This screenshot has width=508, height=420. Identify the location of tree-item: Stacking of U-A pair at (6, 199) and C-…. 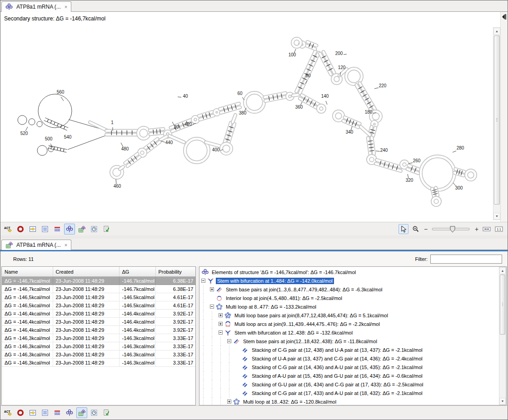
(350, 358).